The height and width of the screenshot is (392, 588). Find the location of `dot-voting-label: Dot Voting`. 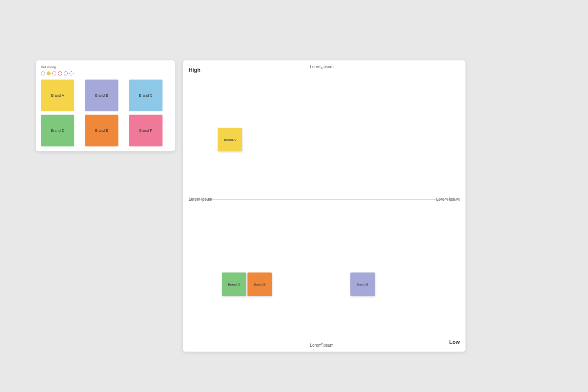

dot-voting-label: Dot Voting is located at coordinates (105, 67).